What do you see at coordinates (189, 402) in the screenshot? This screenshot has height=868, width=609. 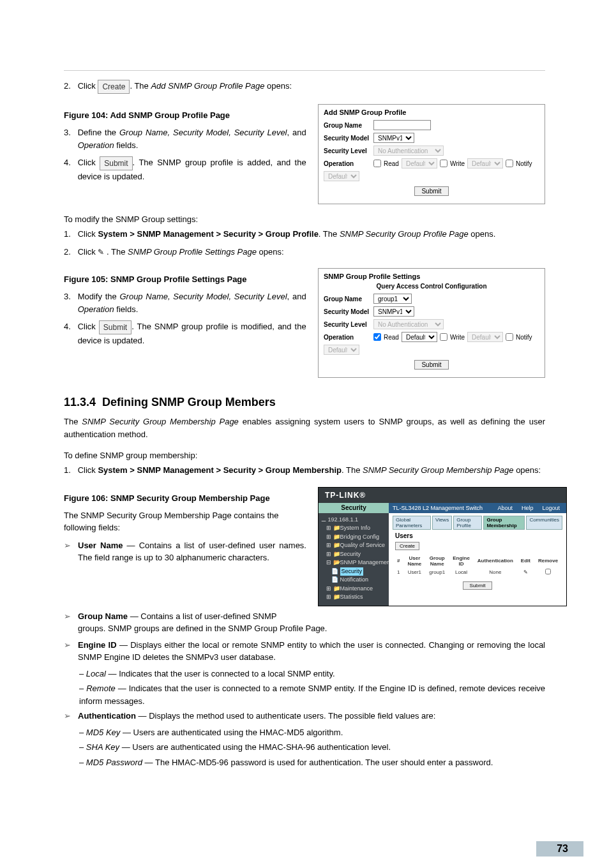 I see `section-title: Defining SNMP Group Members` at bounding box center [189, 402].